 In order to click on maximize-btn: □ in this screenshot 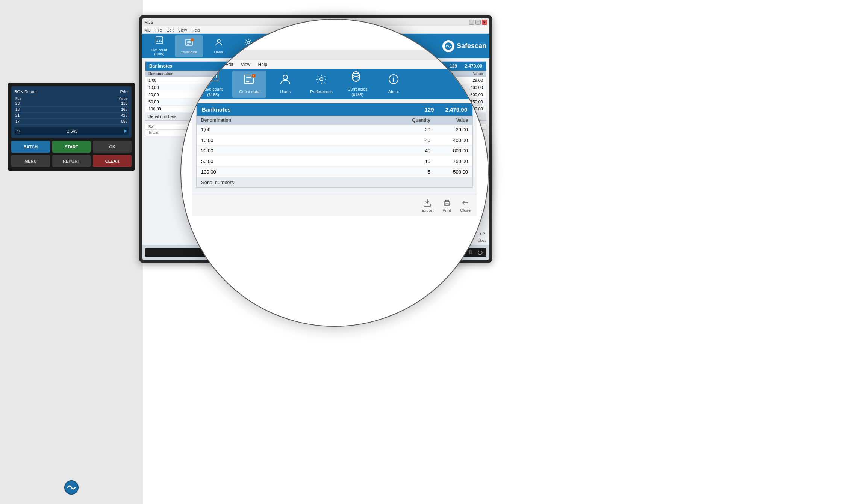, I will do `click(478, 22)`.